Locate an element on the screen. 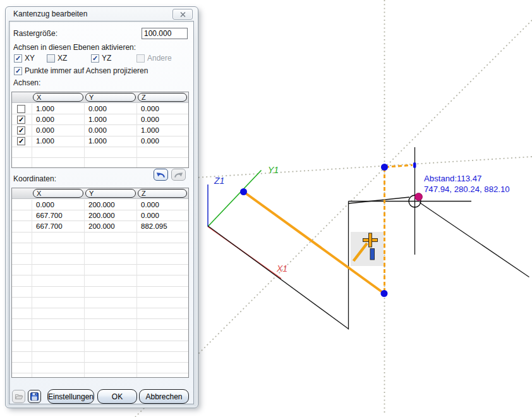 This screenshot has height=417, width=532. tool-icon-blue-bar is located at coordinates (373, 255).